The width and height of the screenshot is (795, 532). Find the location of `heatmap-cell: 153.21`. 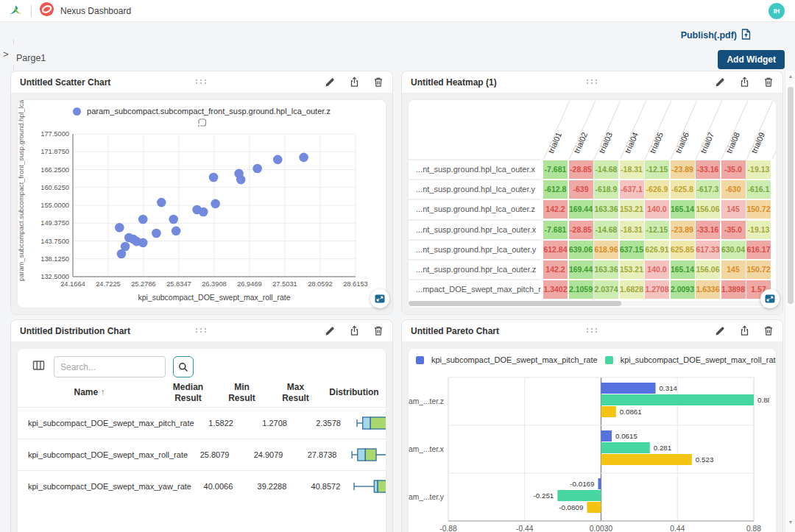

heatmap-cell: 153.21 is located at coordinates (632, 269).